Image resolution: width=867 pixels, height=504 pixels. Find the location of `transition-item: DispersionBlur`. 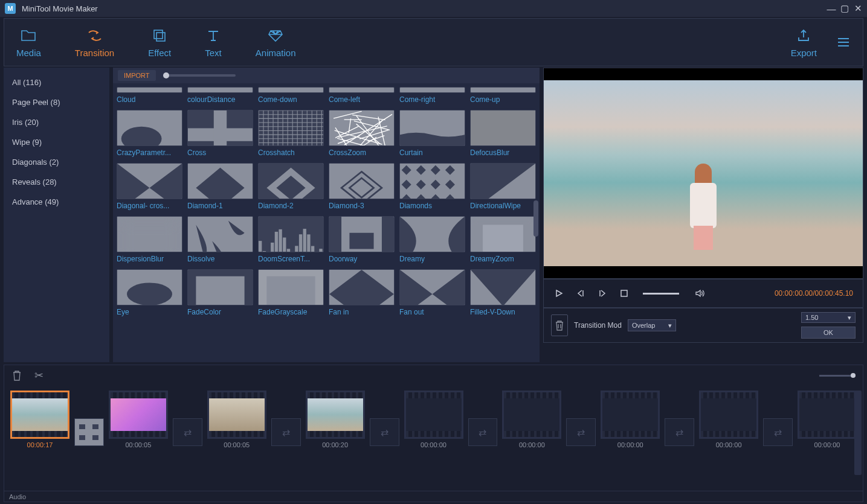

transition-item: DispersionBlur is located at coordinates (150, 240).